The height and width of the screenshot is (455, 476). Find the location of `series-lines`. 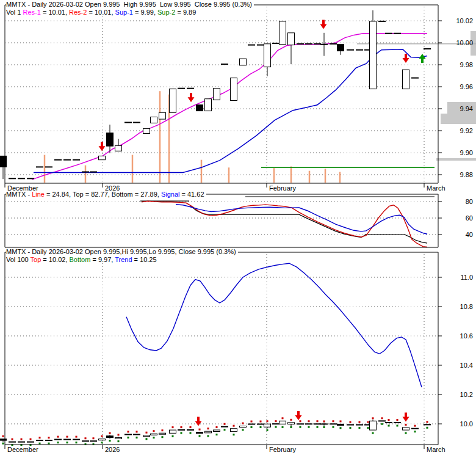

series-lines is located at coordinates (287, 222).